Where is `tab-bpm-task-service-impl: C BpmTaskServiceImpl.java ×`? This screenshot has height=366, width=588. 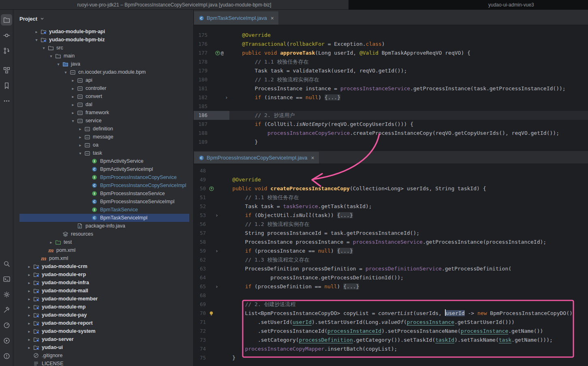 tab-bpm-task-service-impl: C BpmTaskServiceImpl.java × is located at coordinates (236, 18).